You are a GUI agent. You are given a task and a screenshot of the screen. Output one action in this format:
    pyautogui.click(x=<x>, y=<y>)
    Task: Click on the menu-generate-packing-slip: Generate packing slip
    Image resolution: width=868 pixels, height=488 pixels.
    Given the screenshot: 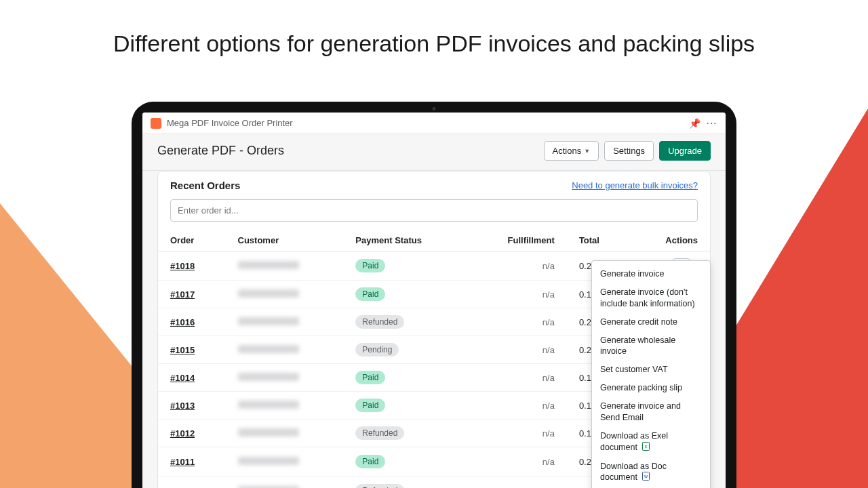 What is the action you would take?
    pyautogui.click(x=651, y=388)
    